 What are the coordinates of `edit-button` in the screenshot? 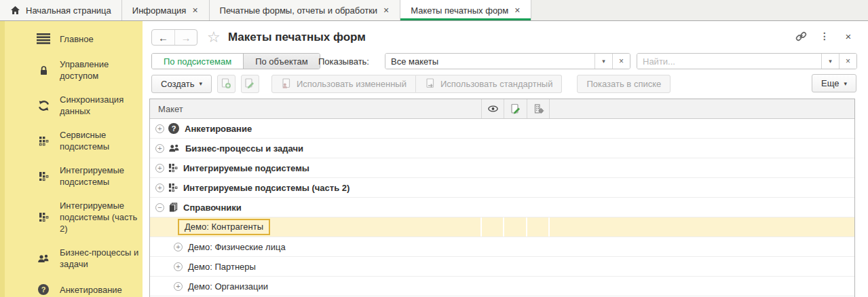 It's located at (250, 84).